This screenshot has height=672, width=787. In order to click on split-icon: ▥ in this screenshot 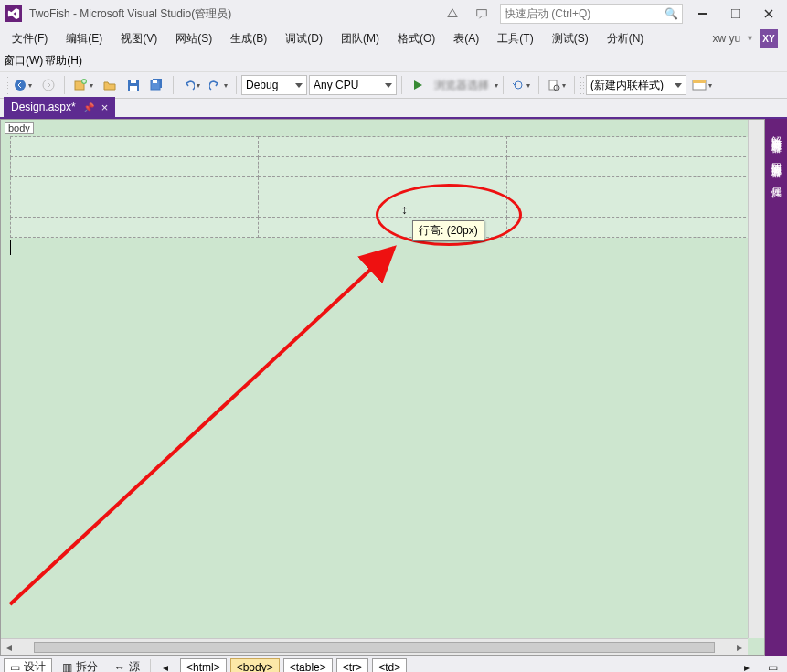, I will do `click(68, 667)`.